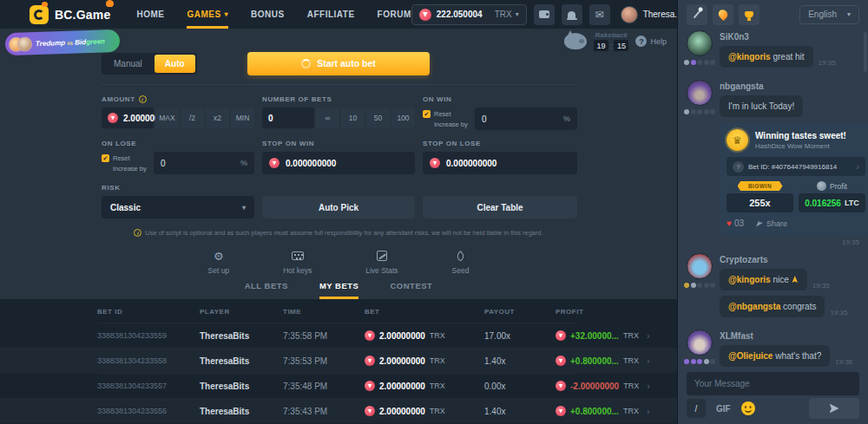 Image resolution: width=868 pixels, height=424 pixels. What do you see at coordinates (297, 262) in the screenshot?
I see `hotkeys-button: Hot keys` at bounding box center [297, 262].